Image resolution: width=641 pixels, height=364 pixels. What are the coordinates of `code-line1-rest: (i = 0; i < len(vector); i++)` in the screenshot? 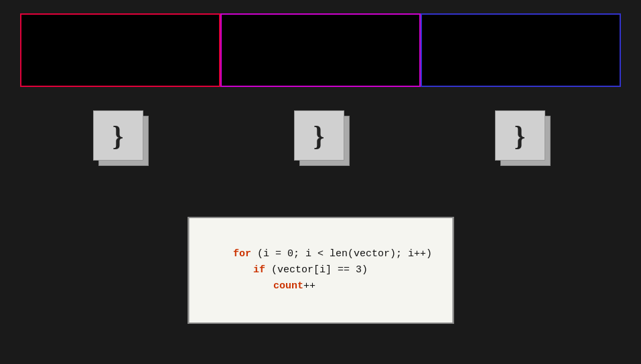 It's located at (342, 254).